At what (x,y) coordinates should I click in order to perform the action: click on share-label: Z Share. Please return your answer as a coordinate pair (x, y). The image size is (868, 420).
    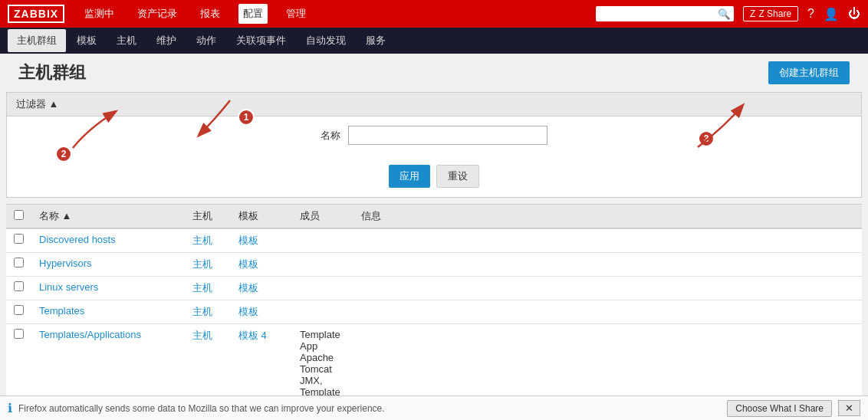
    Looking at the image, I should click on (774, 14).